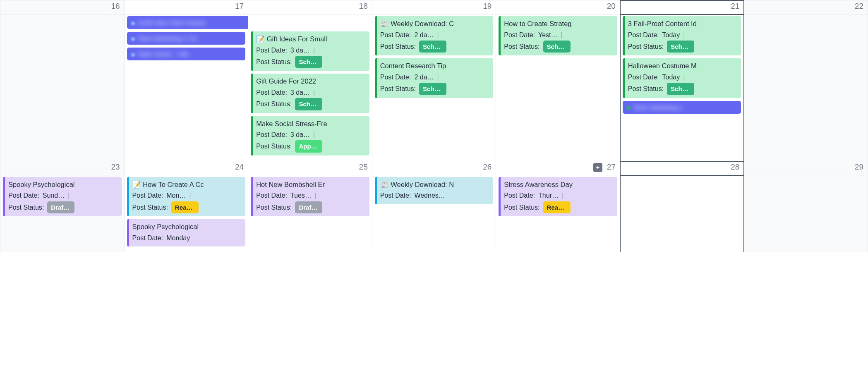 This screenshot has width=868, height=373. Describe the element at coordinates (311, 39) in the screenshot. I see `event-title: 📝 Gift Ideas For Small` at that location.